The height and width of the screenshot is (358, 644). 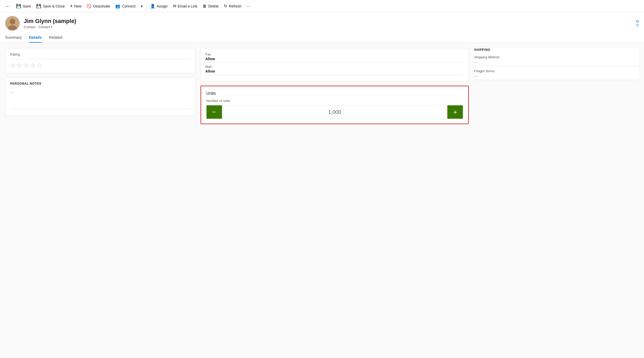 I want to click on tab-related: Related, so click(x=56, y=38).